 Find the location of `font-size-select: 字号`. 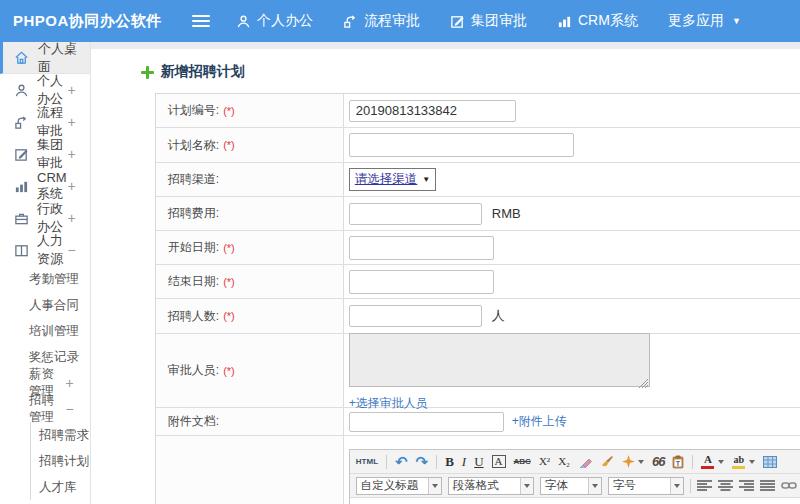

font-size-select: 字号 is located at coordinates (646, 486).